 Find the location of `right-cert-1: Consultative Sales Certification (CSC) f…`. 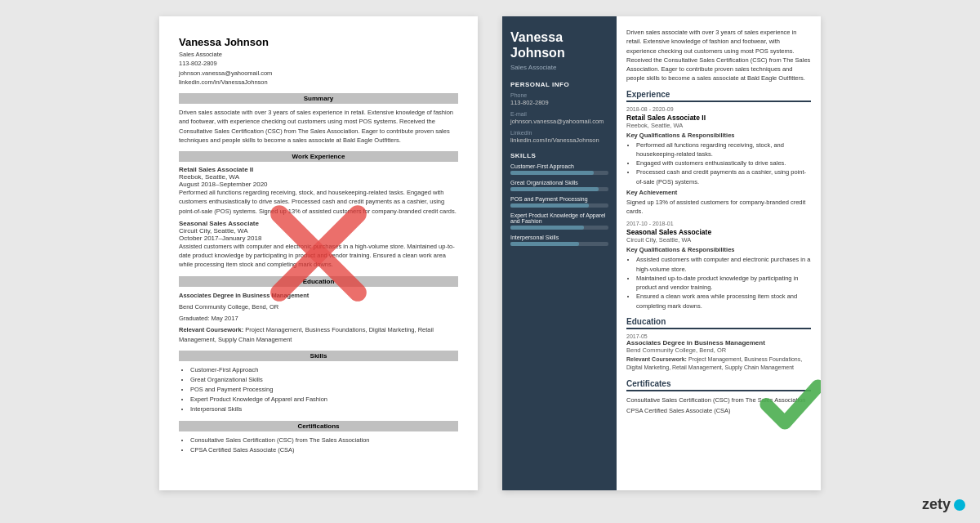

right-cert-1: Consultative Sales Certification (CSC) f… is located at coordinates (719, 400).